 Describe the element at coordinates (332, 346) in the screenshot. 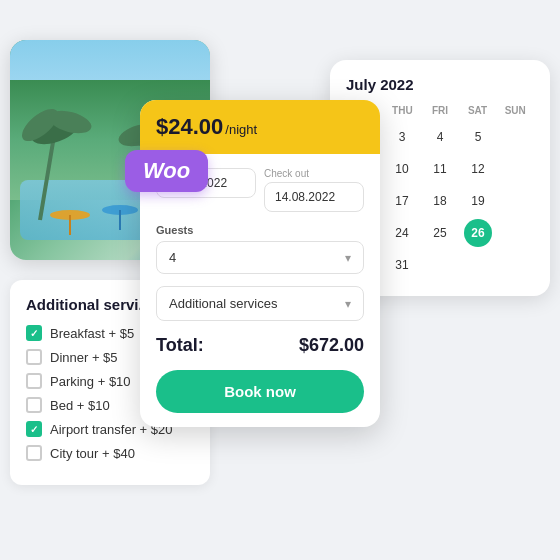

I see `total-value: $672.00` at that location.